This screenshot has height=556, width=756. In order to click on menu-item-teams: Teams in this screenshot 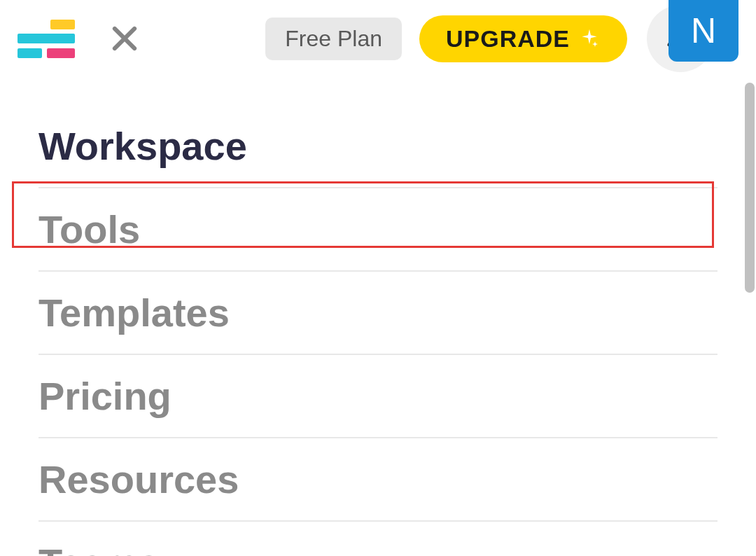, I will do `click(378, 539)`.